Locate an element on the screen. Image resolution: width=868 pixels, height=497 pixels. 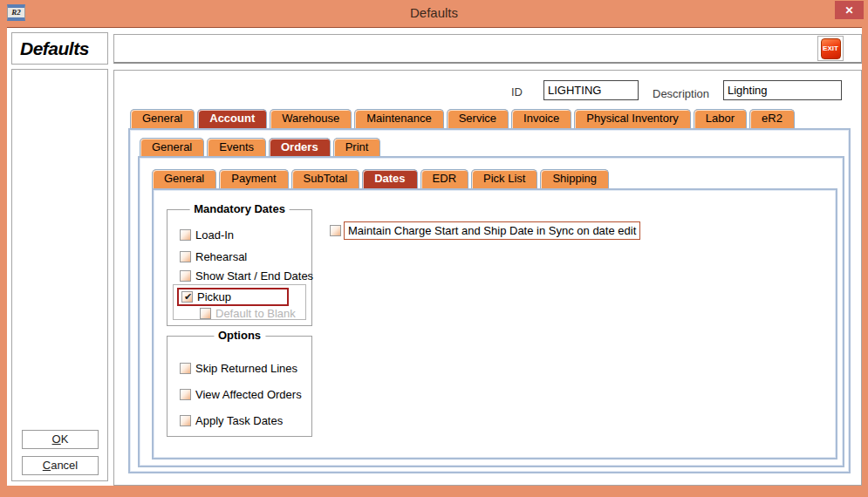
options-group: Options Skip Returned Lines View Affecte… is located at coordinates (239, 386).